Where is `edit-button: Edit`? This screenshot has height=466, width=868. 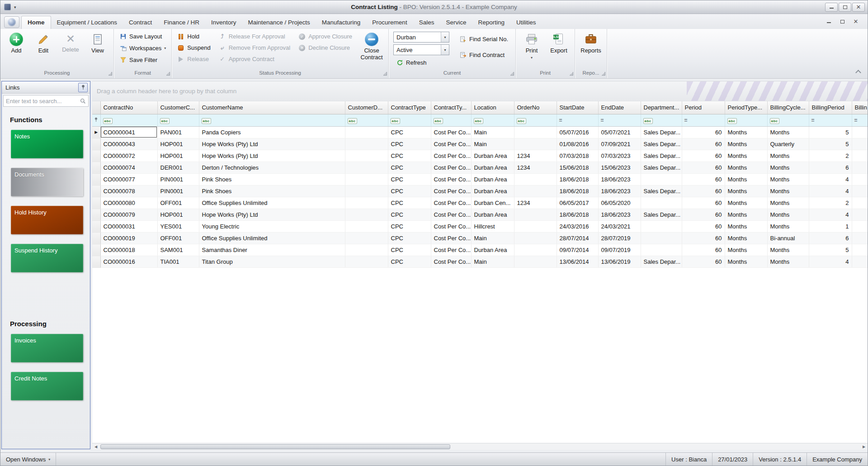
edit-button: Edit is located at coordinates (43, 43).